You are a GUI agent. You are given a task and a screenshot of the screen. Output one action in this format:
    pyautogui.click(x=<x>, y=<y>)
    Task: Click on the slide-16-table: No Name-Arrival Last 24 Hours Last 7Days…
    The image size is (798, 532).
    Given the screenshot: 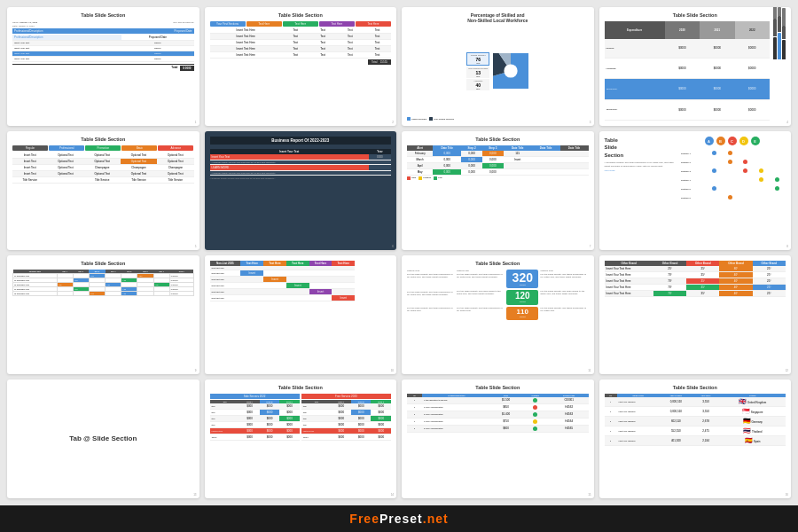 What is the action you would take?
    pyautogui.click(x=695, y=420)
    